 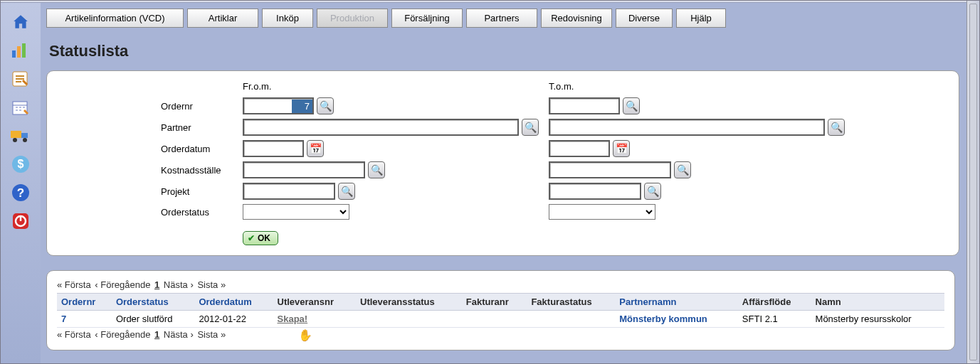 What do you see at coordinates (289, 191) in the screenshot?
I see `input-projekt-from` at bounding box center [289, 191].